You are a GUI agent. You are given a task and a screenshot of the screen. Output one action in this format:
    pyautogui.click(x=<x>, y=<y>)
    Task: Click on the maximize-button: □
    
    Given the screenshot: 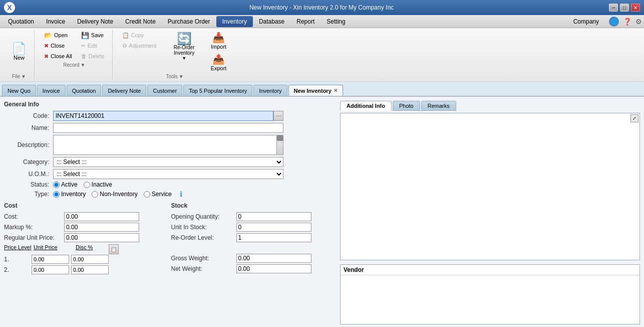 What is the action you would take?
    pyautogui.click(x=624, y=8)
    